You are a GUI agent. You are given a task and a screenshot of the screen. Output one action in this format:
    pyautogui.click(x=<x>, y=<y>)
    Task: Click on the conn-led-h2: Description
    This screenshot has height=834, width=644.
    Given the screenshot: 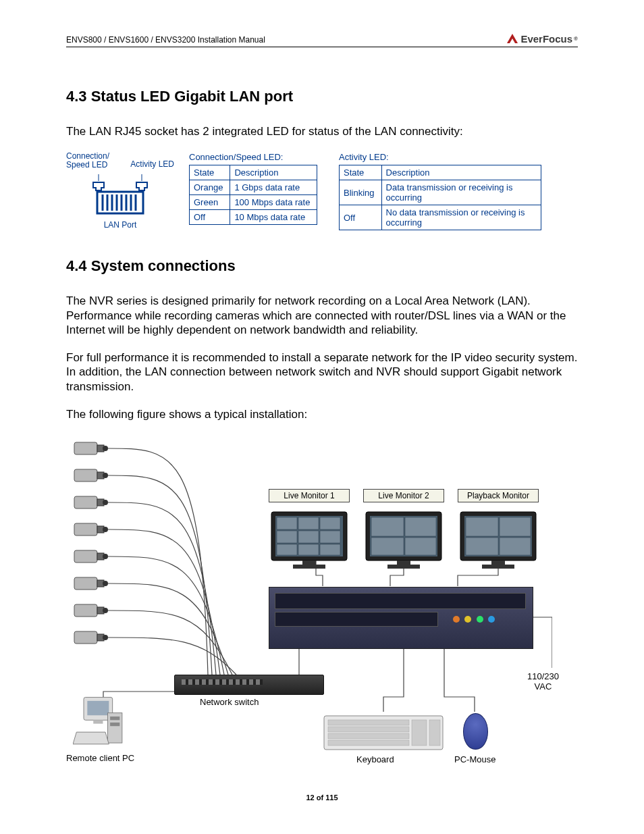 What is the action you would take?
    pyautogui.click(x=274, y=173)
    